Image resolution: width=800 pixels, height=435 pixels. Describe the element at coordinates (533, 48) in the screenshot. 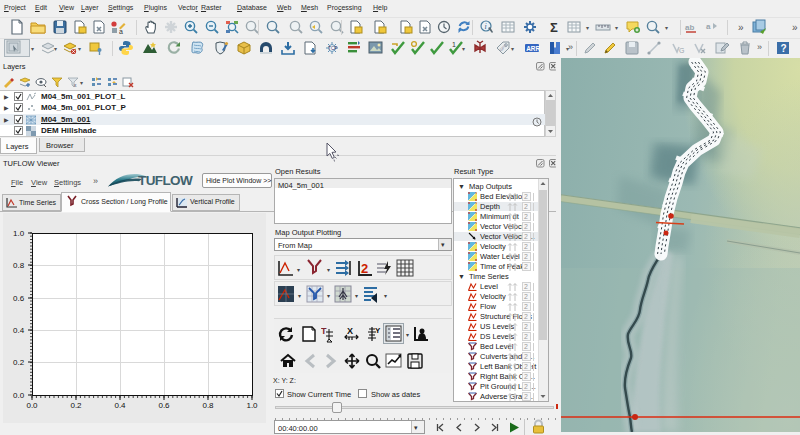

I see `svg-text: ARR` at that location.